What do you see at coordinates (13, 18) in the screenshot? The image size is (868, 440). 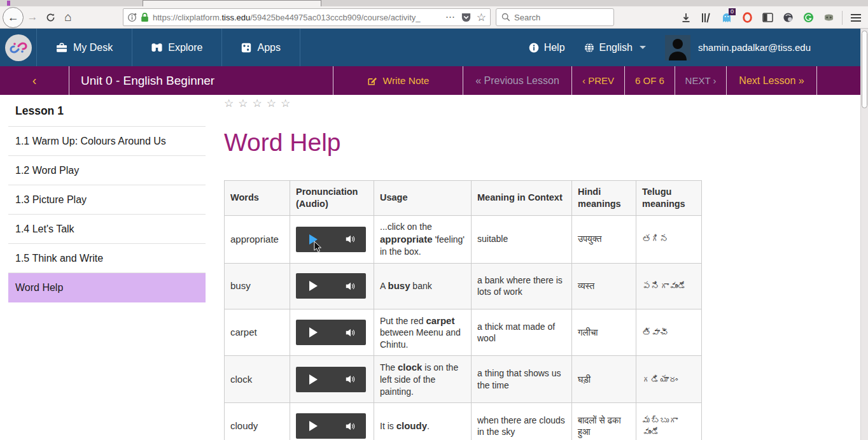 I see `back-icon: ←` at bounding box center [13, 18].